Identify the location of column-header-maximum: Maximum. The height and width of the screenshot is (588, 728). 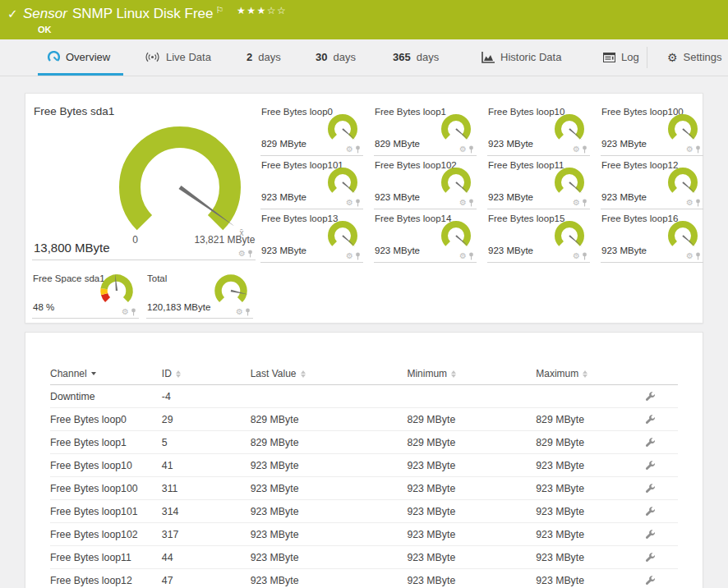
(590, 374).